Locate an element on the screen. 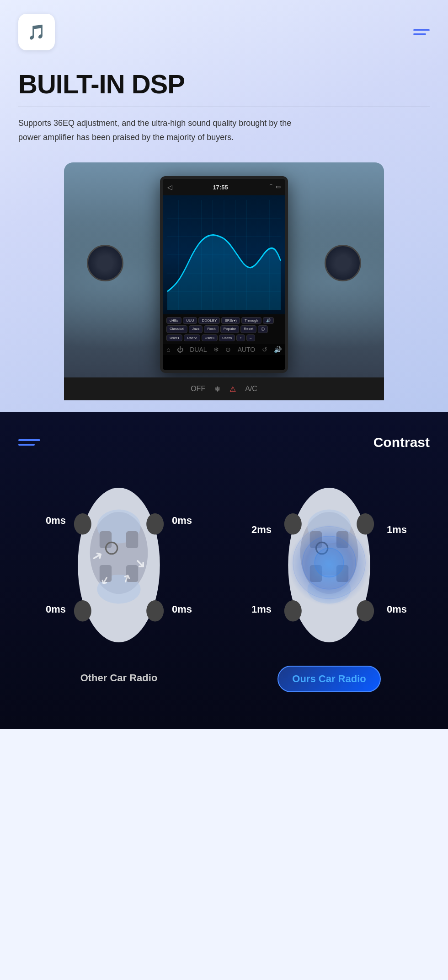 The image size is (448, 980). screen-bottom-bar: ⌂ ⏻ DUAL ❄ ⊙ AUTO ↺ 🔊 is located at coordinates (224, 350).